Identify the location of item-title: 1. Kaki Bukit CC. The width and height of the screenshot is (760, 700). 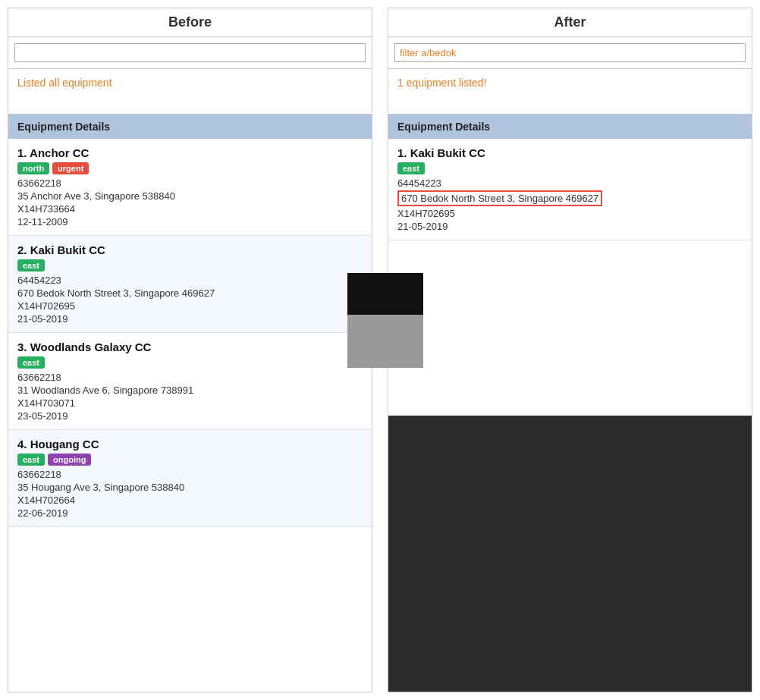
(570, 153).